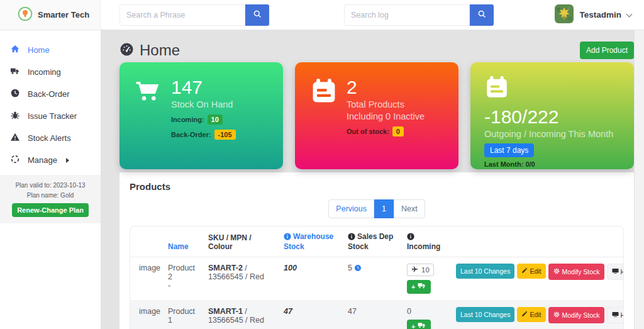 This screenshot has height=329, width=644. What do you see at coordinates (384, 209) in the screenshot?
I see `pagination-current: 1` at bounding box center [384, 209].